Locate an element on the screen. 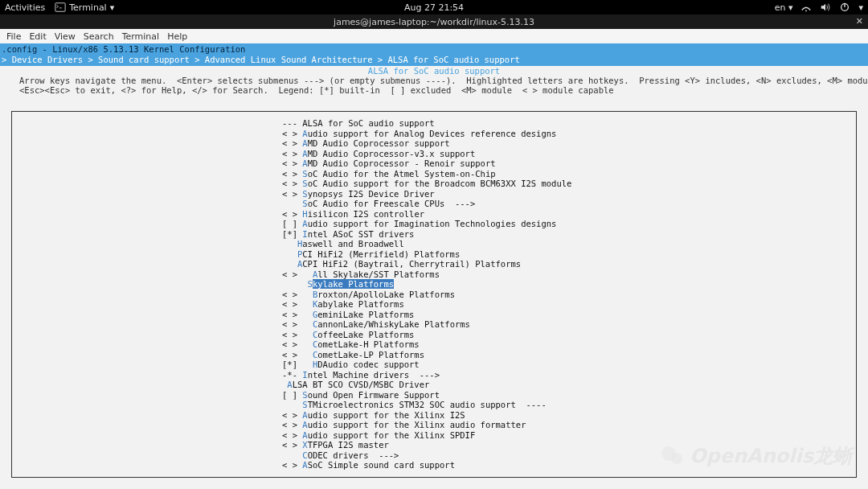 This screenshot has width=868, height=489. option-row: ALSA BT SCO CVSD/MSBC Driver is located at coordinates (434, 384).